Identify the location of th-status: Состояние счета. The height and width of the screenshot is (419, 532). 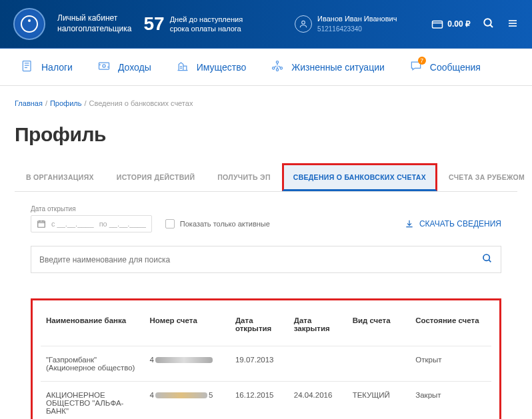
(451, 328).